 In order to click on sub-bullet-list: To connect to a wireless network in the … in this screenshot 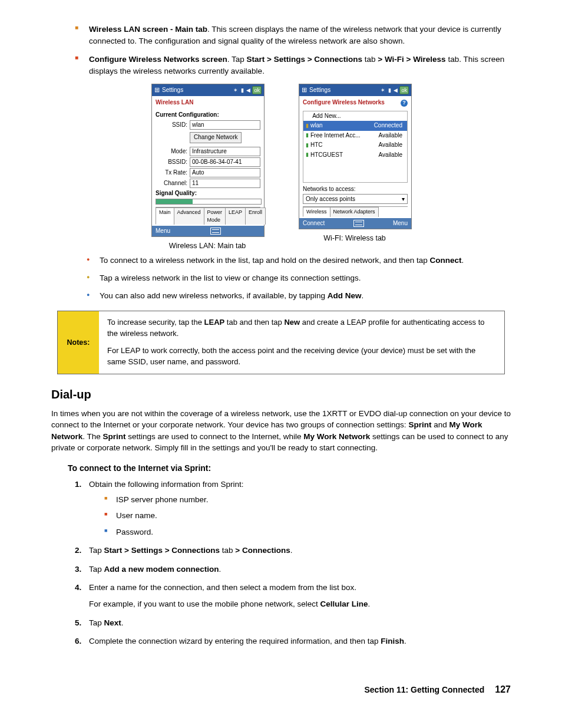, I will do `click(281, 278)`.